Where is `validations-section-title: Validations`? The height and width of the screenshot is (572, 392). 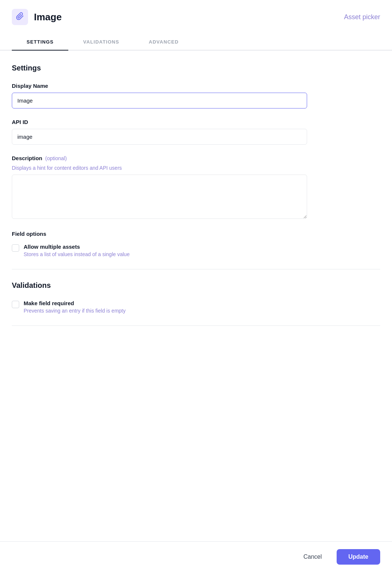
validations-section-title: Validations is located at coordinates (196, 286).